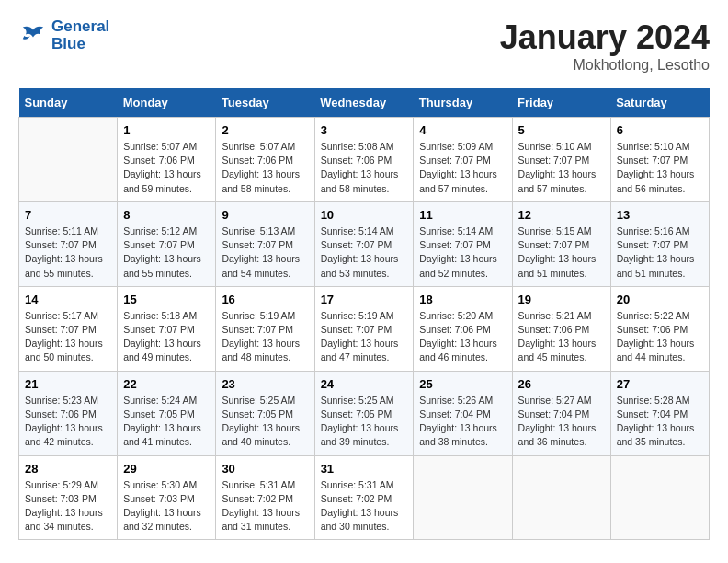 Image resolution: width=728 pixels, height=563 pixels. Describe the element at coordinates (660, 421) in the screenshot. I see `day-info: Sunrise: 5:28 AMSunset: 7:04 PMDaylight:…` at that location.